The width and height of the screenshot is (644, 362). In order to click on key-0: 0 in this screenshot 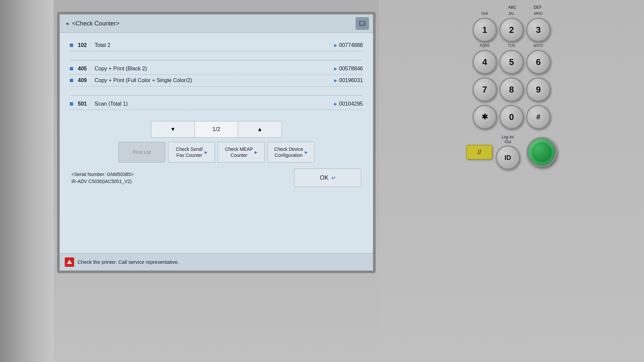, I will do `click(512, 117)`.